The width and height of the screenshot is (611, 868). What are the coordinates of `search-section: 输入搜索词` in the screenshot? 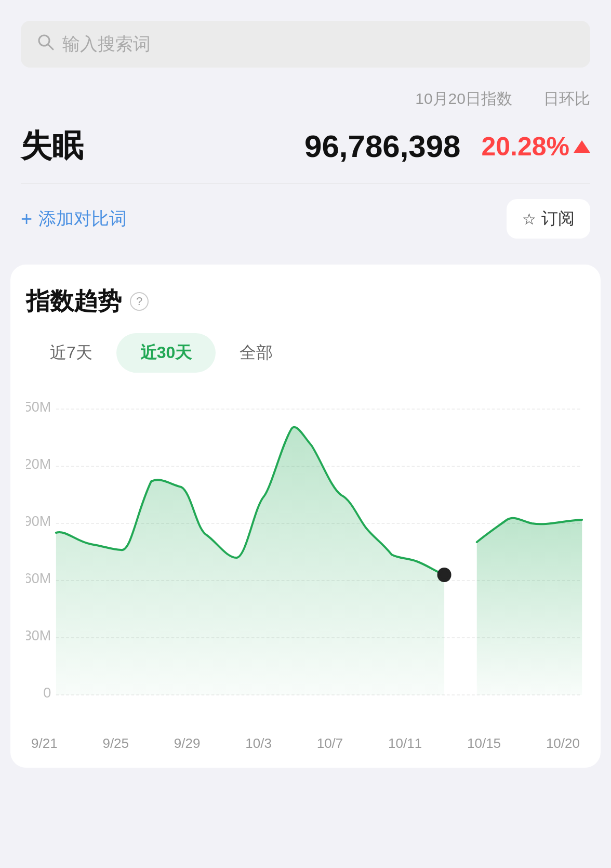 It's located at (306, 39).